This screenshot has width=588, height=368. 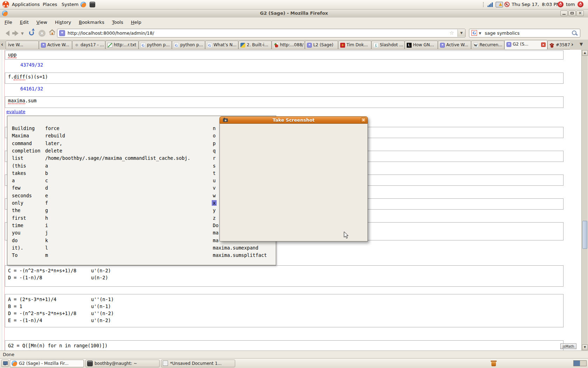 I want to click on completion-text: s, so click(x=214, y=166).